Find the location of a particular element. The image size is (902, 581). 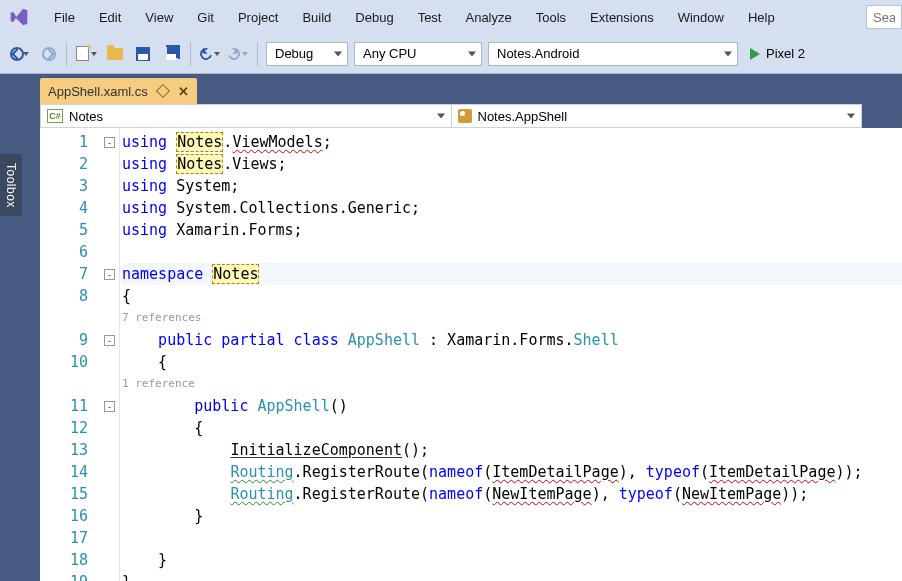

menu-analyze: Analyze is located at coordinates (488, 18).